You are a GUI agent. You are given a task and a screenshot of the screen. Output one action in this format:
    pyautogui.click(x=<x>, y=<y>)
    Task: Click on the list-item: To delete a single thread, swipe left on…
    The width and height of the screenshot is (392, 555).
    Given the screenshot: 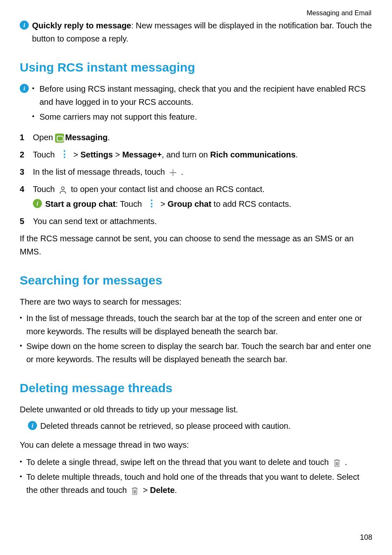 What is the action you would take?
    pyautogui.click(x=196, y=462)
    